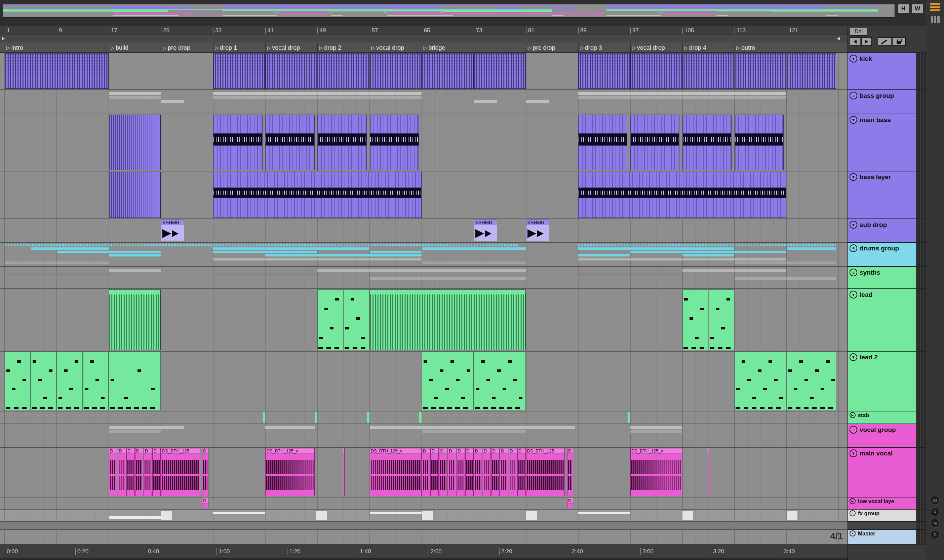  What do you see at coordinates (424, 515) in the screenshot?
I see `lane-fx-group` at bounding box center [424, 515].